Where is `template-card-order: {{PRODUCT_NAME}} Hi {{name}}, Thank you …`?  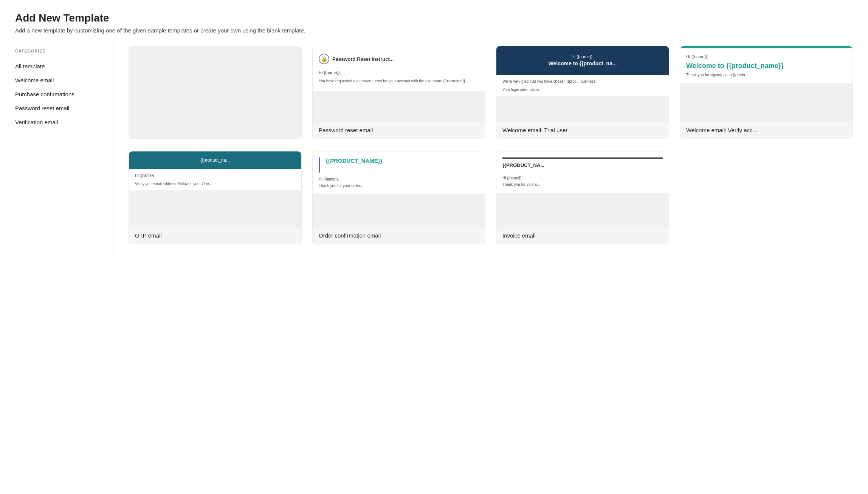
template-card-order: {{PRODUCT_NAME}} Hi {{name}}, Thank you … is located at coordinates (399, 198).